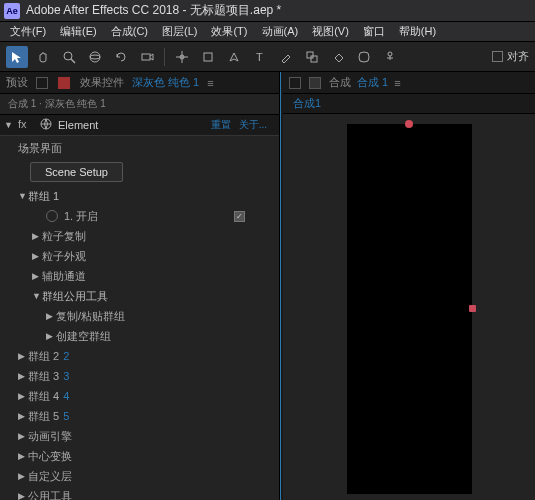  Describe the element at coordinates (12, 11) in the screenshot. I see `app-logo-icon: Ae` at that location.